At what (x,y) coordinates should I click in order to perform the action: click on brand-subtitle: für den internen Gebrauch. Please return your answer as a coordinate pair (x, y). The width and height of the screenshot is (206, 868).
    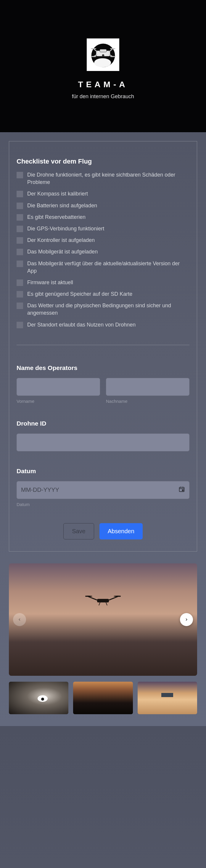
    Looking at the image, I should click on (103, 96).